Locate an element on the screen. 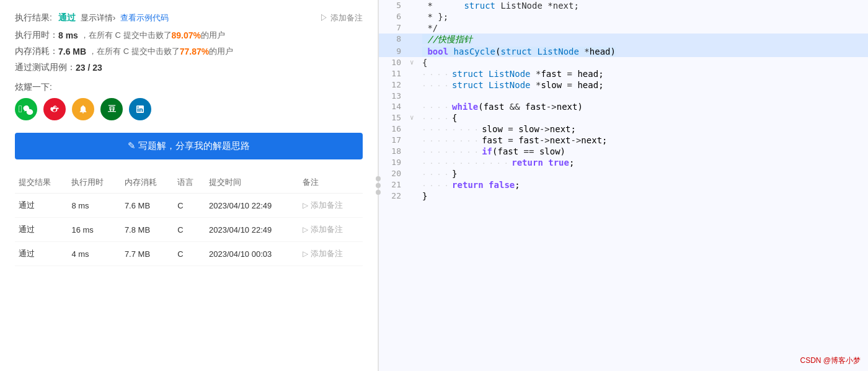 The width and height of the screenshot is (868, 371). table-row: 通过 4 ms 7.7 MB C 2023/04/10 00:03 ▷ 添加备注 is located at coordinates (188, 254).